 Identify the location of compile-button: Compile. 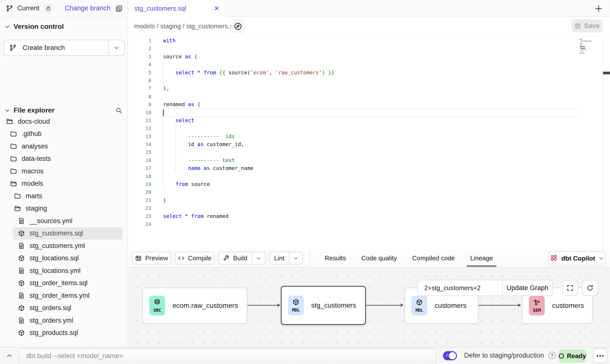
(195, 258).